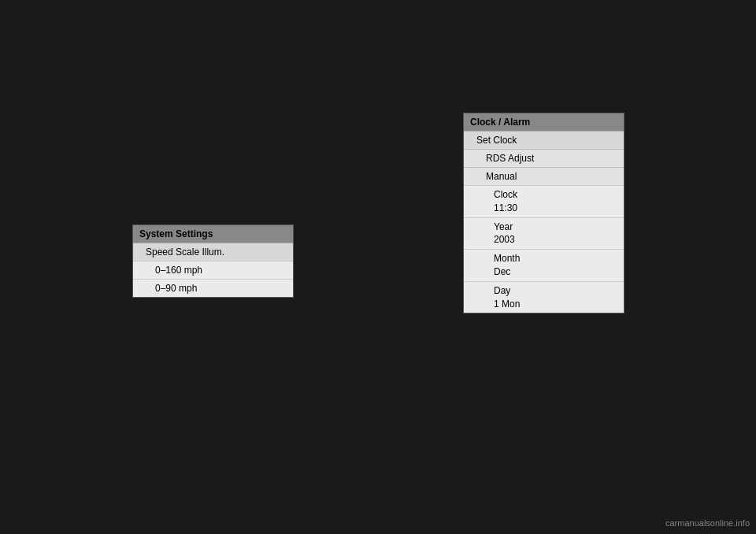  I want to click on system-settings-header: System Settings, so click(213, 234).